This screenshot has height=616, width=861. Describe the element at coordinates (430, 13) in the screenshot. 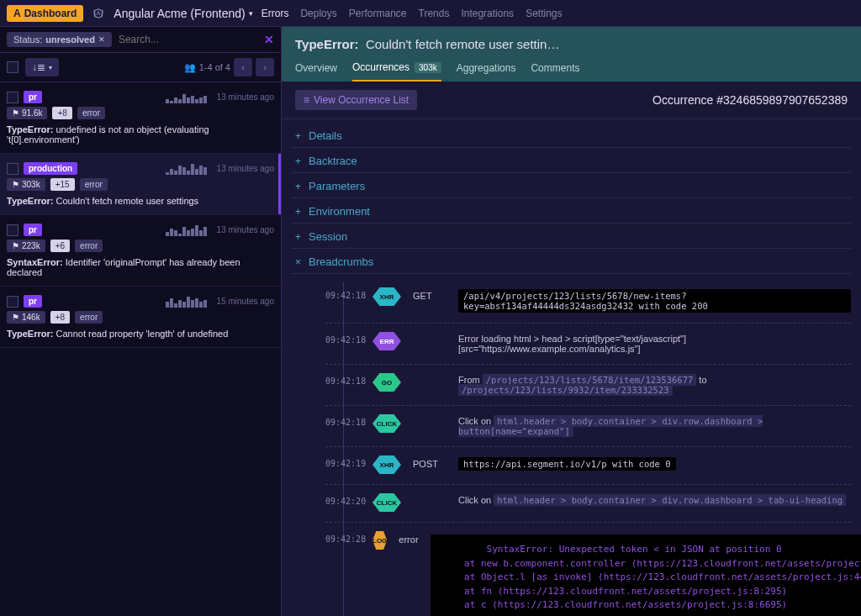

I see `top-nav: ADashboard Angular Acme (Frontend)▾ Erro…` at that location.